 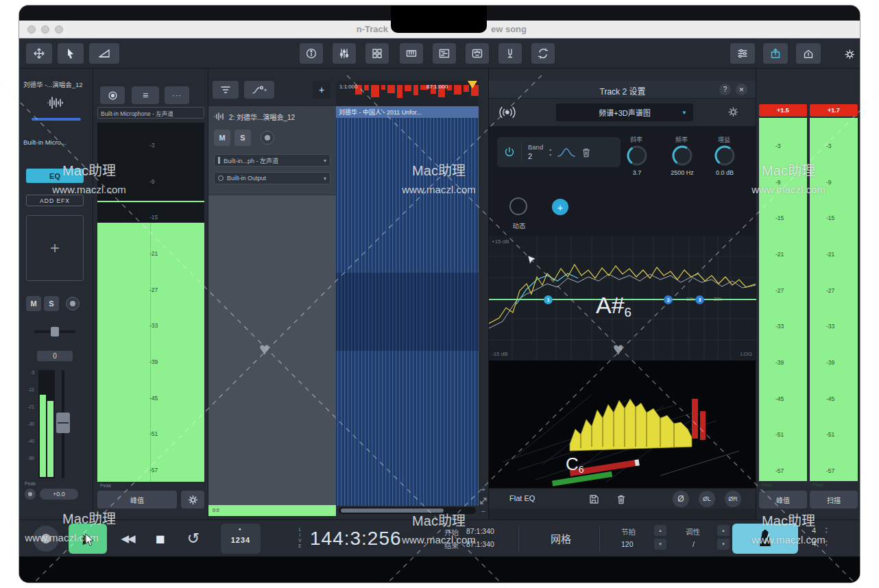 I want to click on bell-curve-icon, so click(x=566, y=152).